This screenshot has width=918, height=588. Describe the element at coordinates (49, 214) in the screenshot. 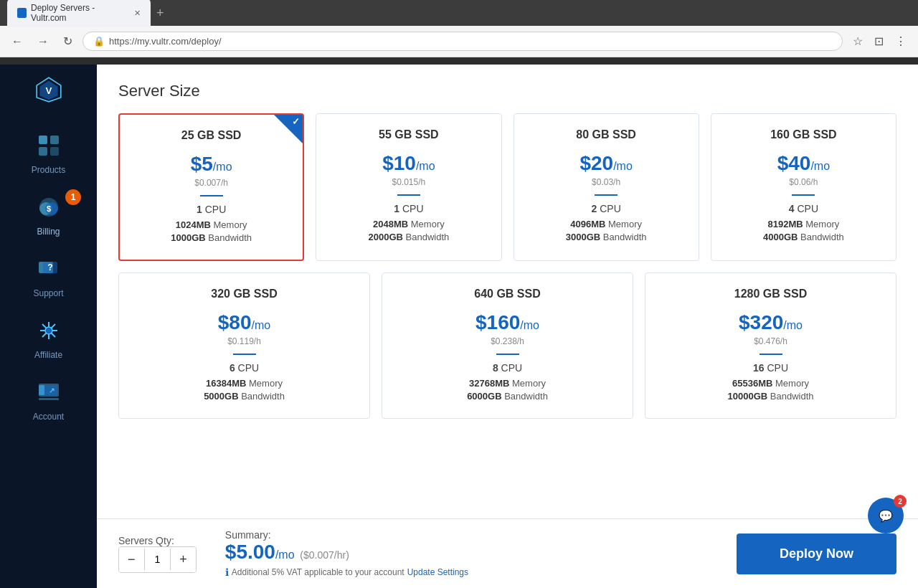

I see `sidebar-item-billing: $ 1 Billing` at that location.